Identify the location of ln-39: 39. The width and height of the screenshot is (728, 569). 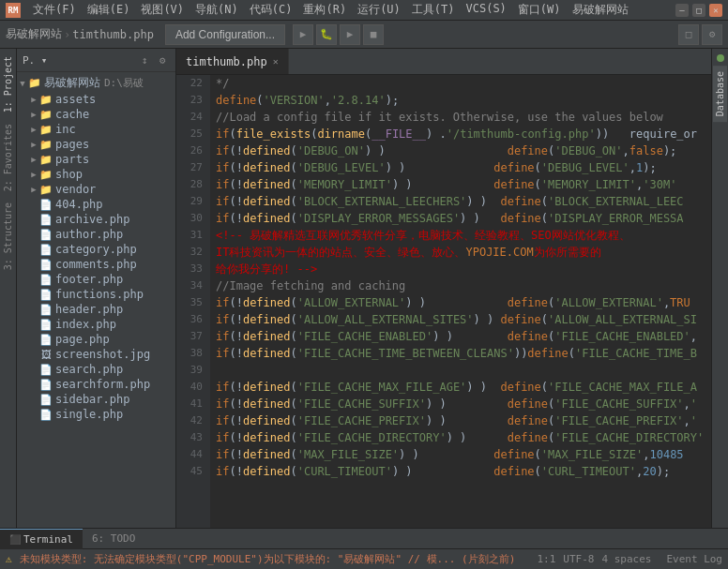
(193, 370).